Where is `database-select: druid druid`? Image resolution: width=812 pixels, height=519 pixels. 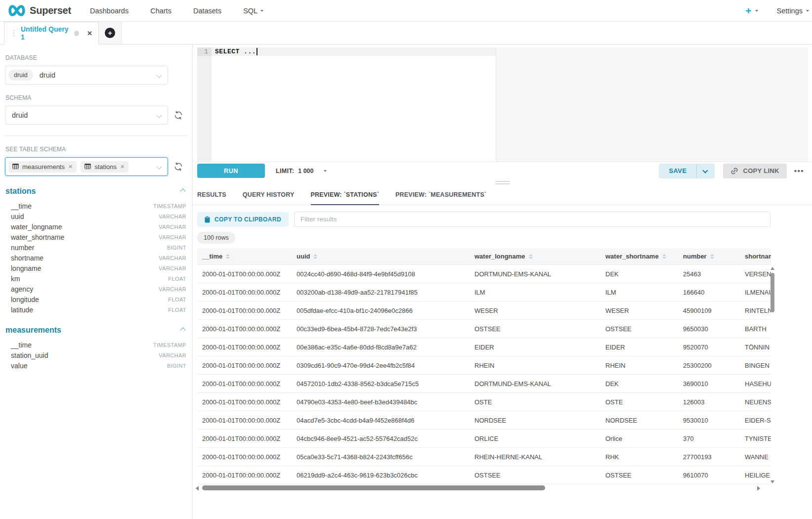
database-select: druid druid is located at coordinates (86, 75).